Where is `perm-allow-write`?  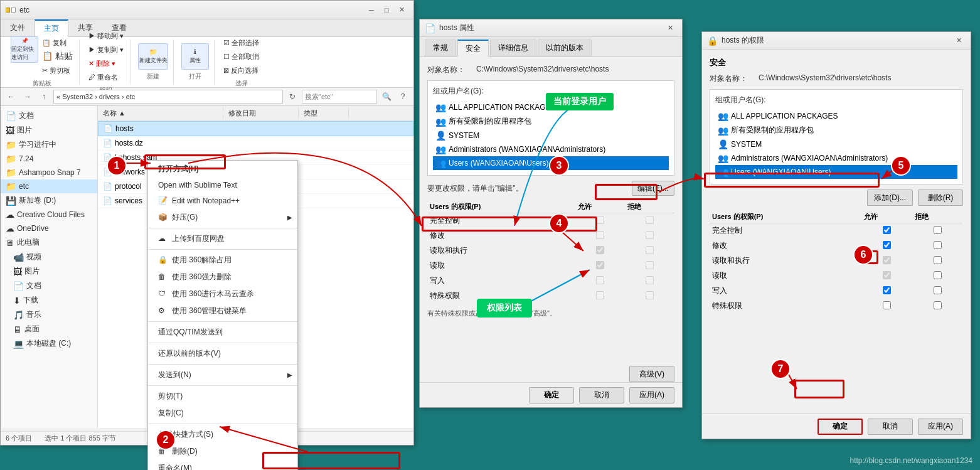
perm-allow-write is located at coordinates (600, 281).